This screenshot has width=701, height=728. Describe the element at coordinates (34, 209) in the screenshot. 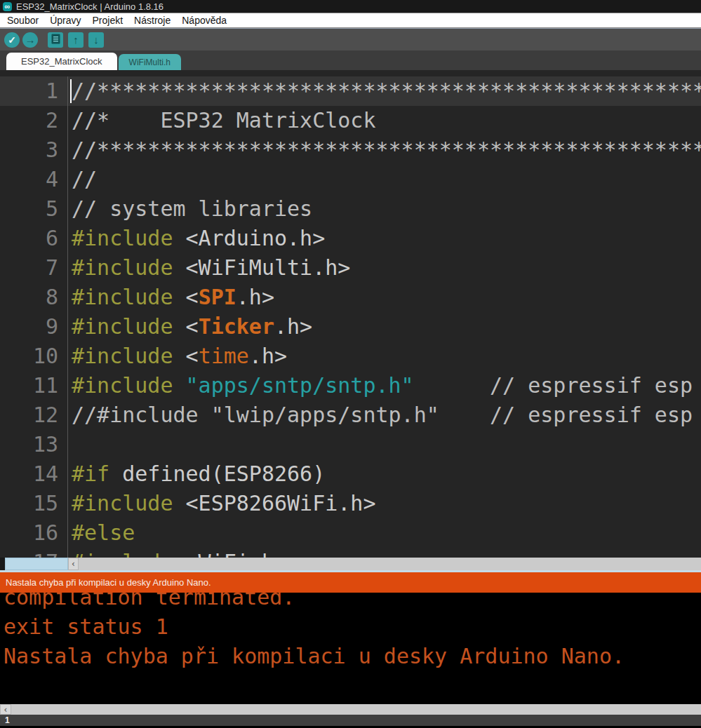

I see `line-number: 5` at that location.